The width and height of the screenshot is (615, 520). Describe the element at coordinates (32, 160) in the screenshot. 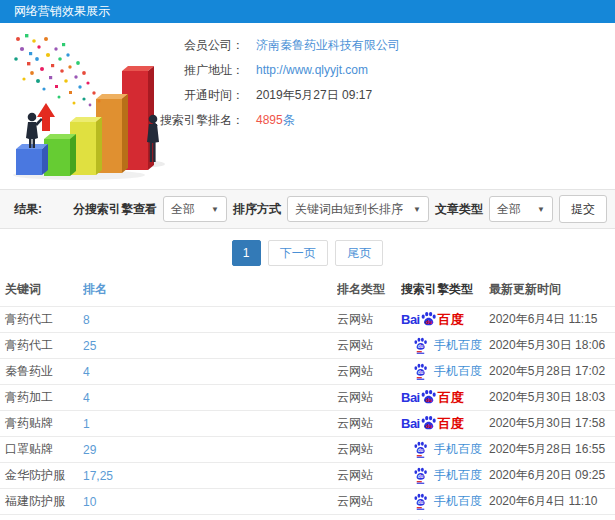

I see `bar-blue` at that location.